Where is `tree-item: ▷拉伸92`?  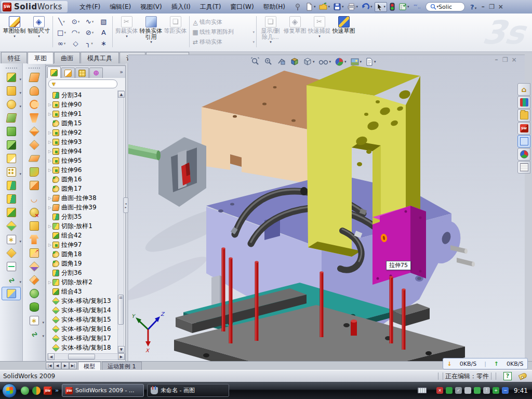
tree-item: ▷拉伸92 is located at coordinates (83, 132).